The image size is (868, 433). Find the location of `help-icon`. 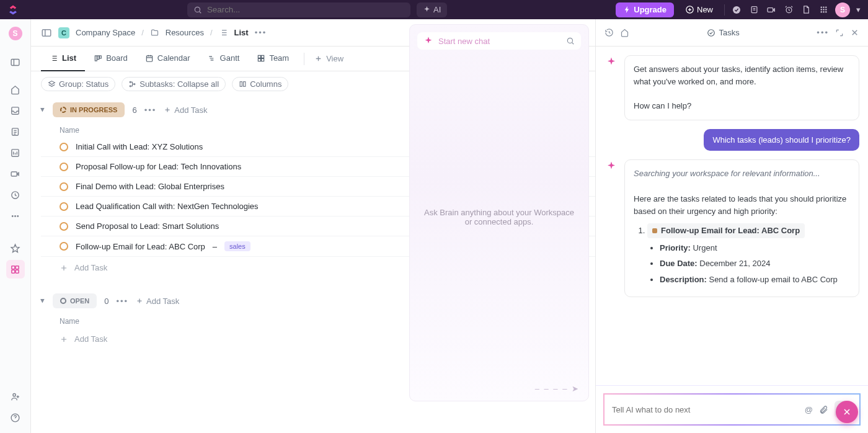

help-icon is located at coordinates (16, 417).